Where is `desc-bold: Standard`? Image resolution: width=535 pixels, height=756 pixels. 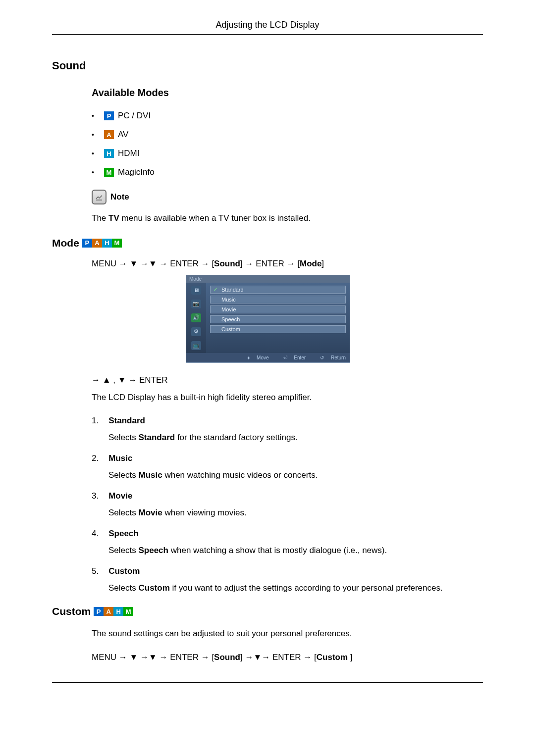
desc-bold: Standard is located at coordinates (157, 438).